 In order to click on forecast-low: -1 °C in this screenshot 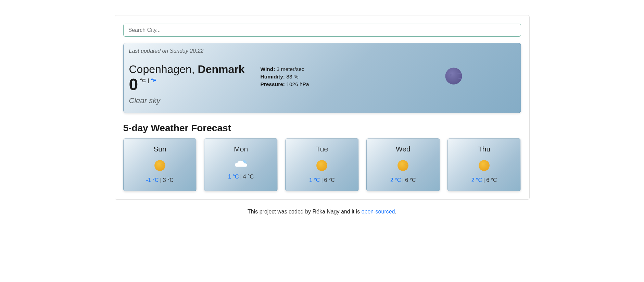, I will do `click(153, 180)`.